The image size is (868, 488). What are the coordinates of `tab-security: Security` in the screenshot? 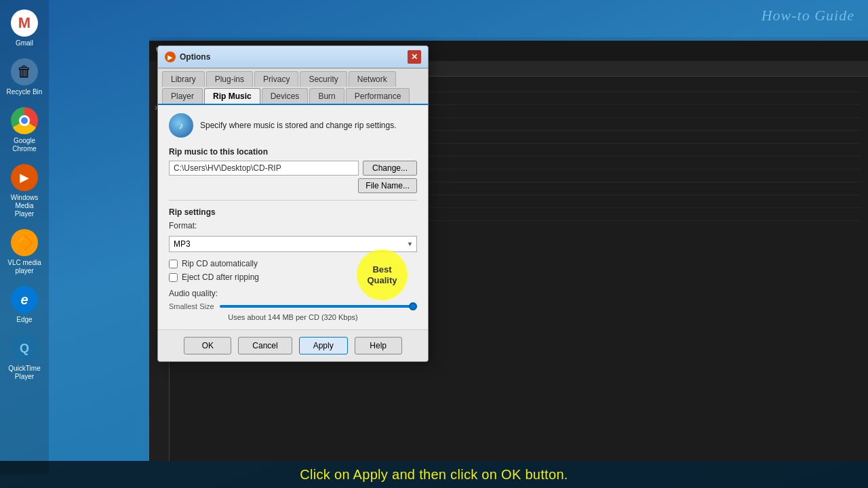 It's located at (323, 79).